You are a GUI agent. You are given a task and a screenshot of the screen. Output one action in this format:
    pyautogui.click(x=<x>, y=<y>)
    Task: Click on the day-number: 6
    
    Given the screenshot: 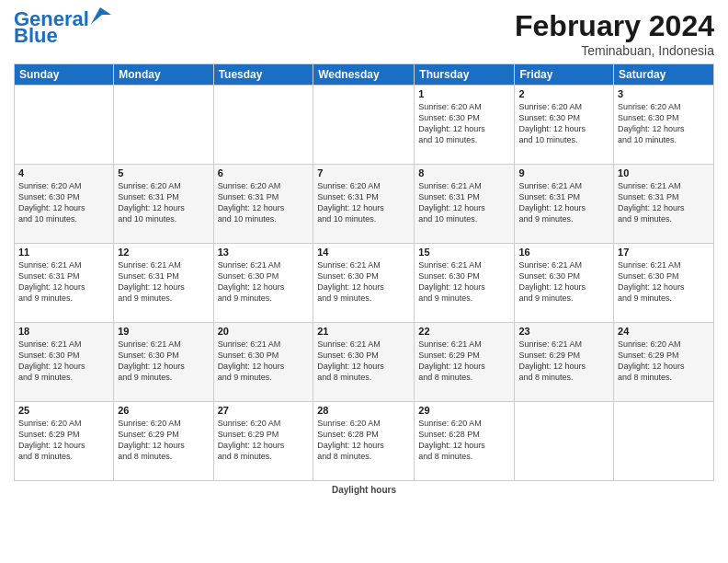 What is the action you would take?
    pyautogui.click(x=264, y=173)
    